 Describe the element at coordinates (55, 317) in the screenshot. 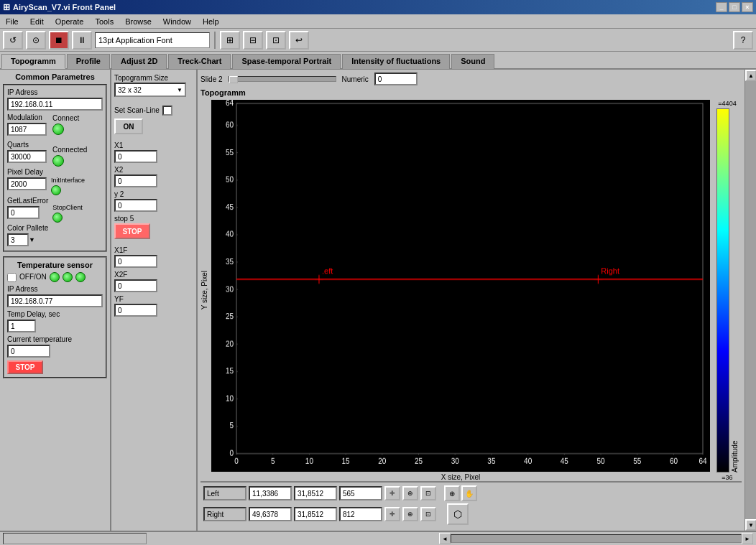

I see `temp-sensor-box: Temperature sensor OFF/ON IP Adress Temp…` at that location.